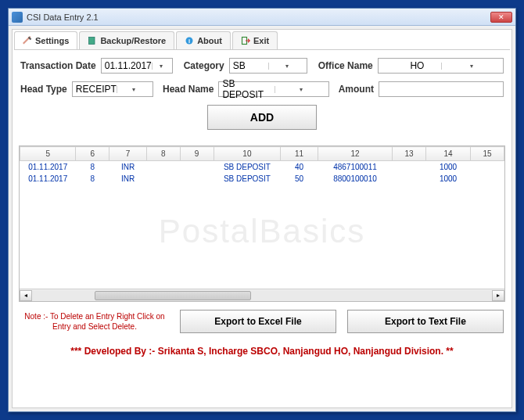 The image size is (524, 420). Describe the element at coordinates (263, 167) in the screenshot. I see `table-row: 01.11.2017 8 INR SB DEPOSIT 40 486710001…` at that location.